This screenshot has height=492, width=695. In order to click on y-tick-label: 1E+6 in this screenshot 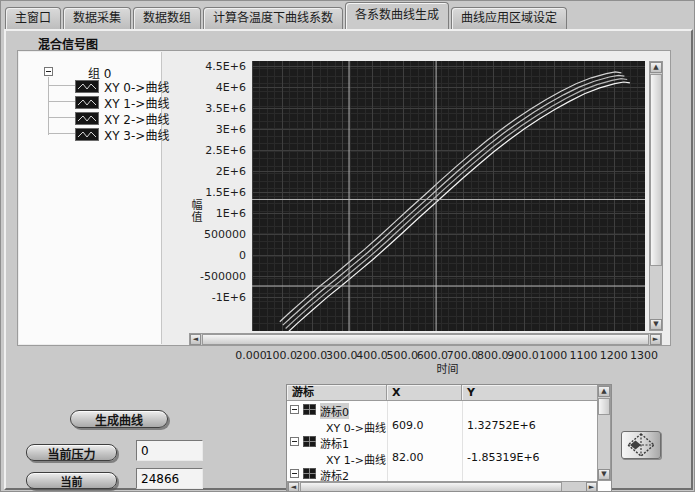, I will do `click(211, 214)`.